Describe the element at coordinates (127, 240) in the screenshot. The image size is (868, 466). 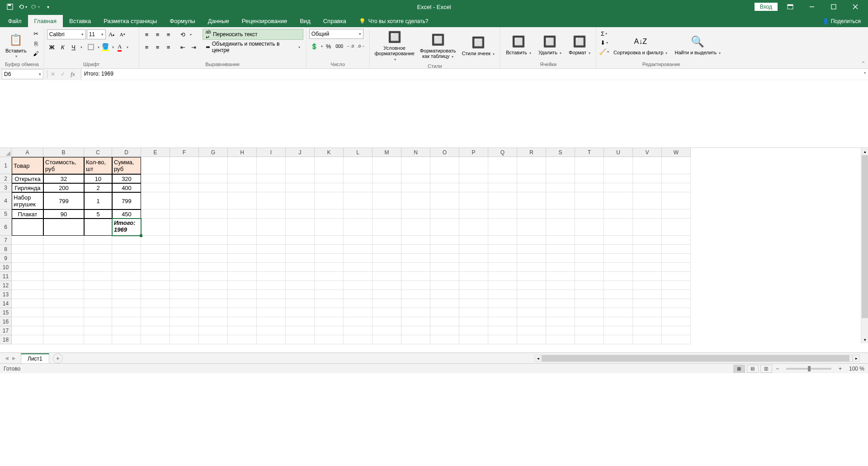
I see `cell-D7` at that location.